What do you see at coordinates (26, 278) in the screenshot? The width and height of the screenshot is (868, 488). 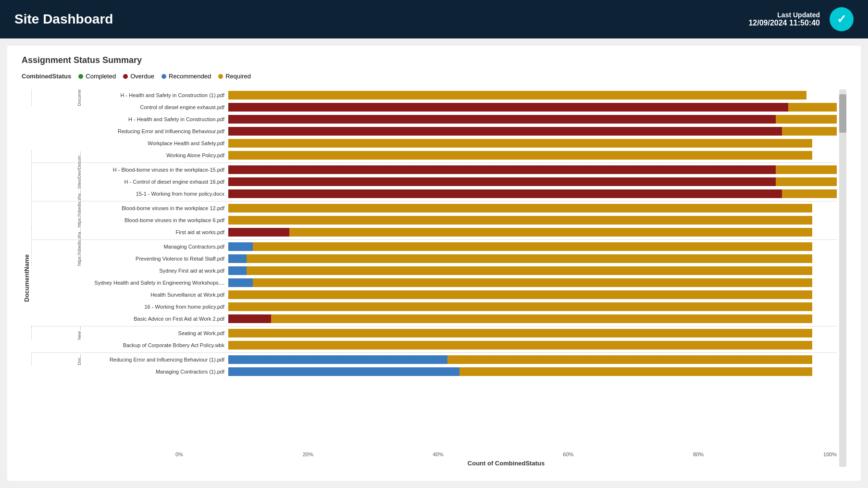 I see `y-axis-label: DocumentName` at bounding box center [26, 278].